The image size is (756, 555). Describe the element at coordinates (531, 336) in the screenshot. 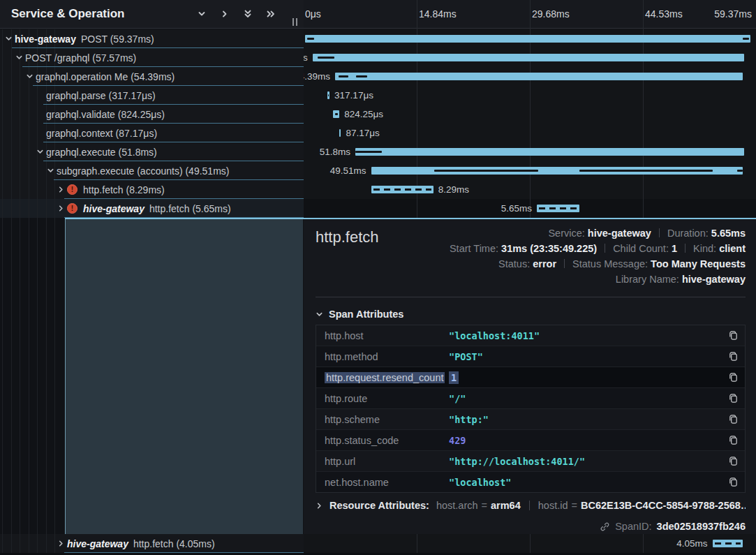

I see `attribute-row: http.host"localhost:4011"` at that location.